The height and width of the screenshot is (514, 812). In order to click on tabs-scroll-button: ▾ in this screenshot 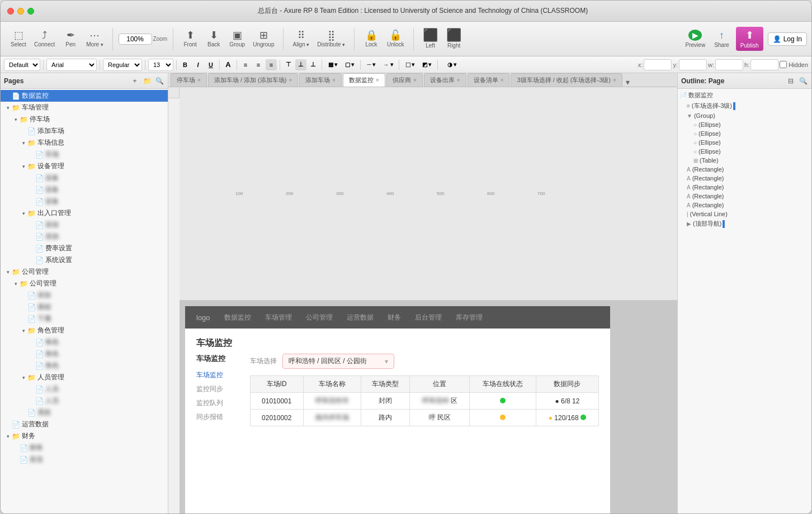, I will do `click(627, 82)`.